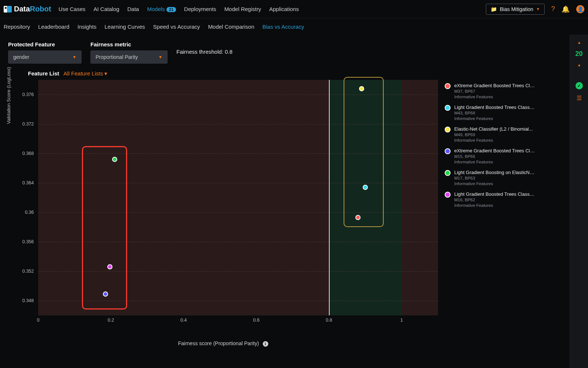 The width and height of the screenshot is (588, 368). I want to click on bell-icon: 🔔, so click(566, 9).